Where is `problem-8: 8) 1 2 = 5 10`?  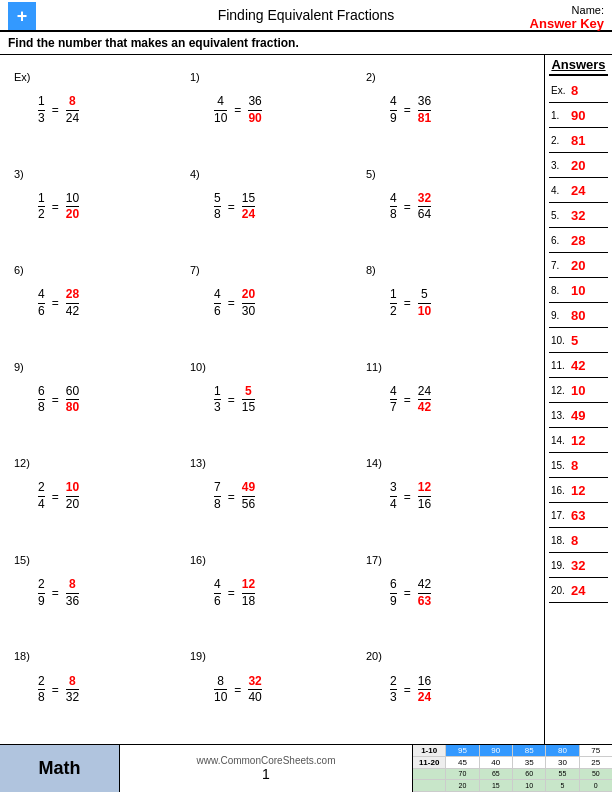
problem-8: 8) 1 2 = 5 10 is located at coordinates (448, 304).